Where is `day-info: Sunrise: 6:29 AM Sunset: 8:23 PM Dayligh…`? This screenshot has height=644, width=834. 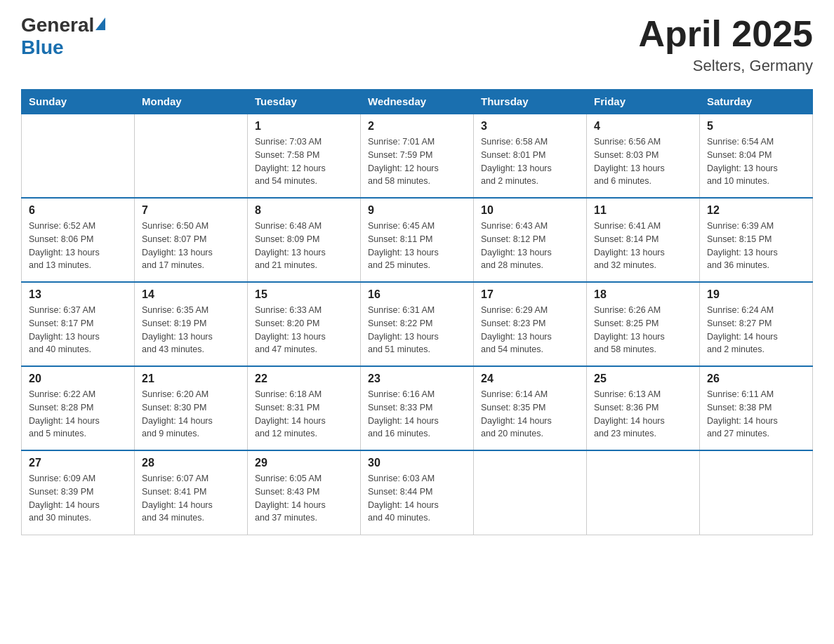 day-info: Sunrise: 6:29 AM Sunset: 8:23 PM Dayligh… is located at coordinates (530, 330).